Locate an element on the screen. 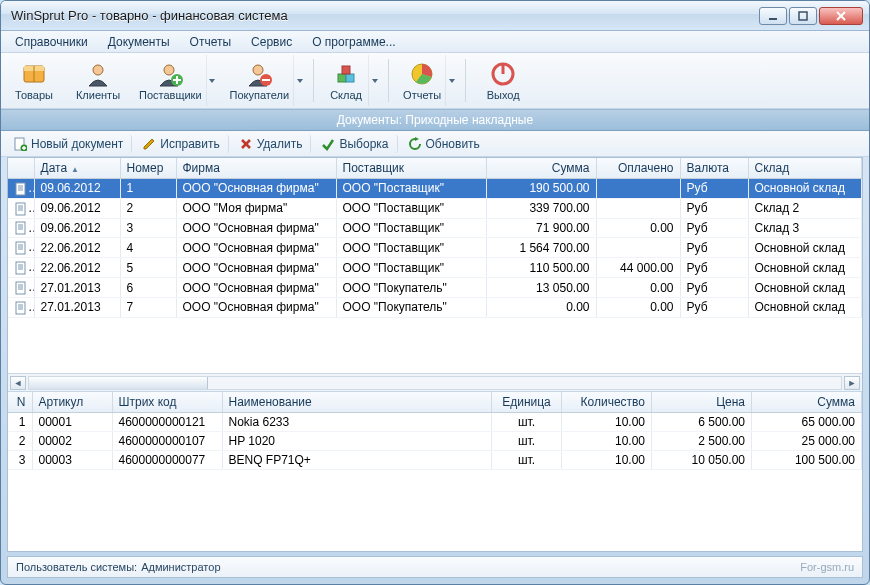  cell: 25 000.00 is located at coordinates (807, 442).